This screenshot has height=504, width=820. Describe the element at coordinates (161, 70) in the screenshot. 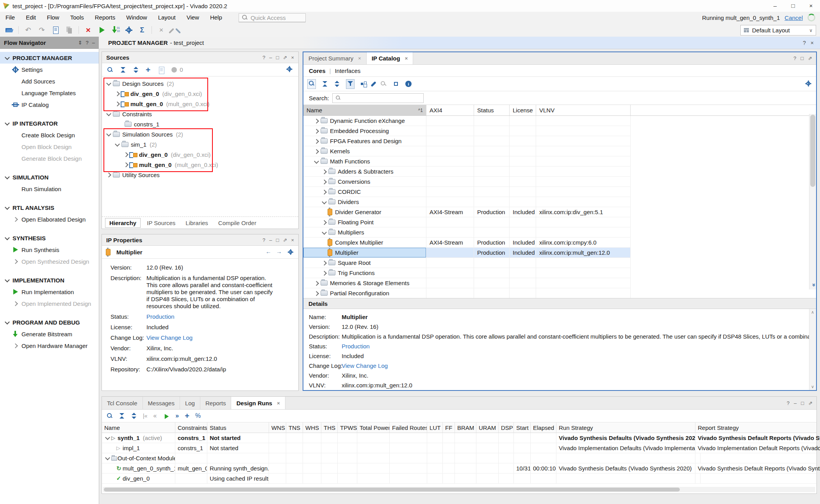

I see `properties-disabled-icon` at that location.